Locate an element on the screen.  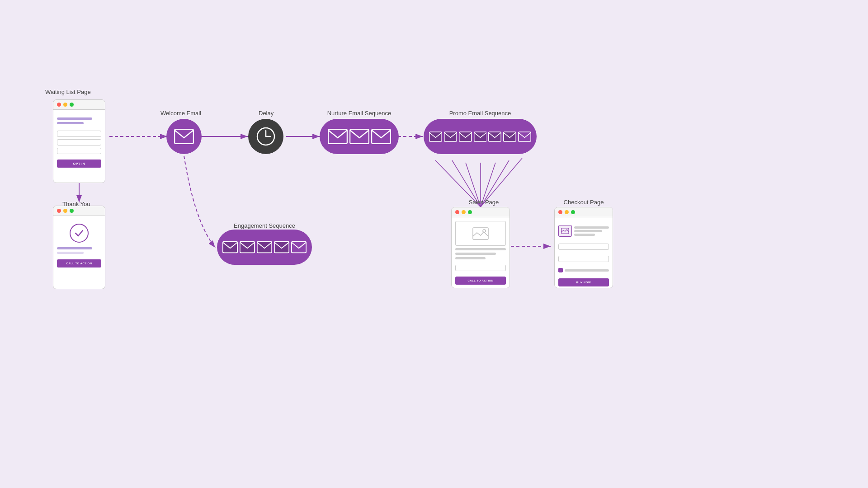
image-icon is located at coordinates (481, 234).